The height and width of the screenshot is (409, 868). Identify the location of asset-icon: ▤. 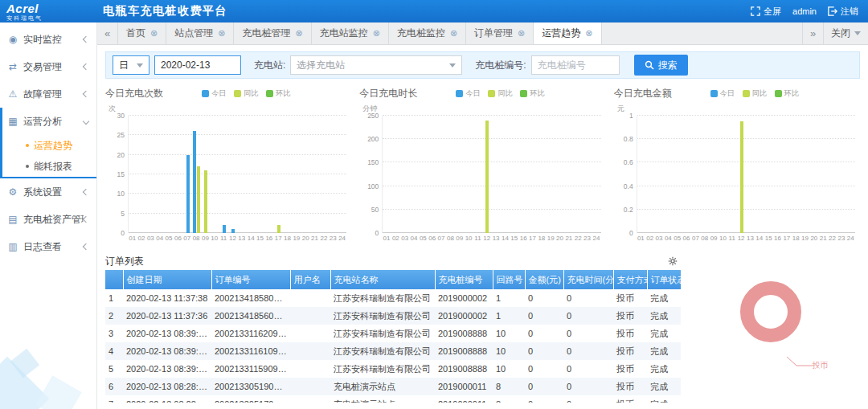
(13, 219).